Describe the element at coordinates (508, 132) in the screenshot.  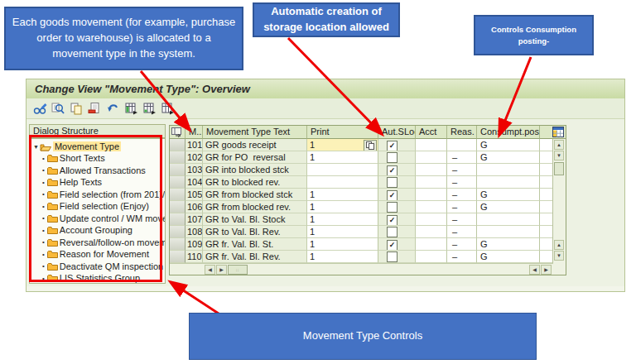
I see `column-header-consumpt-postg: Consumpt.postg.` at that location.